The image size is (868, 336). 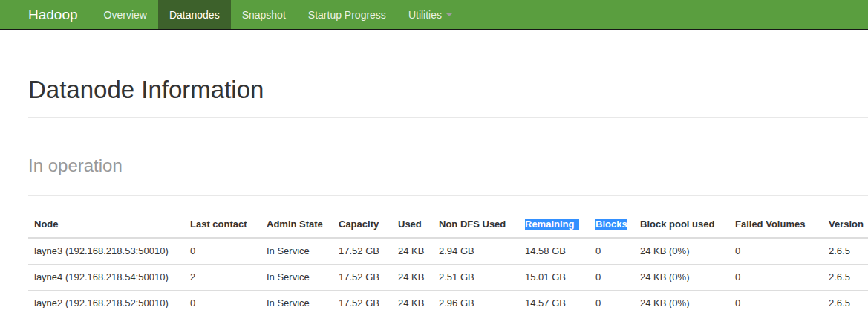 I want to click on cell-node: layne3 (192.168.218.53:50010), so click(x=106, y=251).